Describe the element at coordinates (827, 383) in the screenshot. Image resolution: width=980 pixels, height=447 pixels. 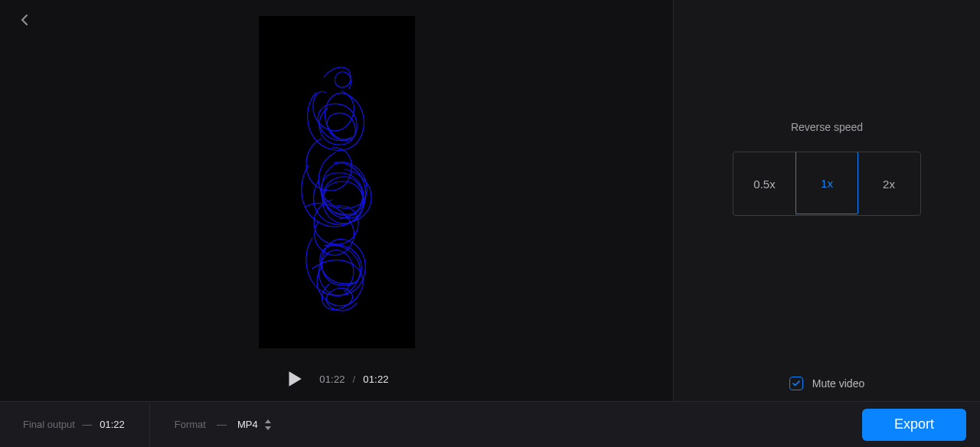
I see `mute-row: Mute video` at that location.